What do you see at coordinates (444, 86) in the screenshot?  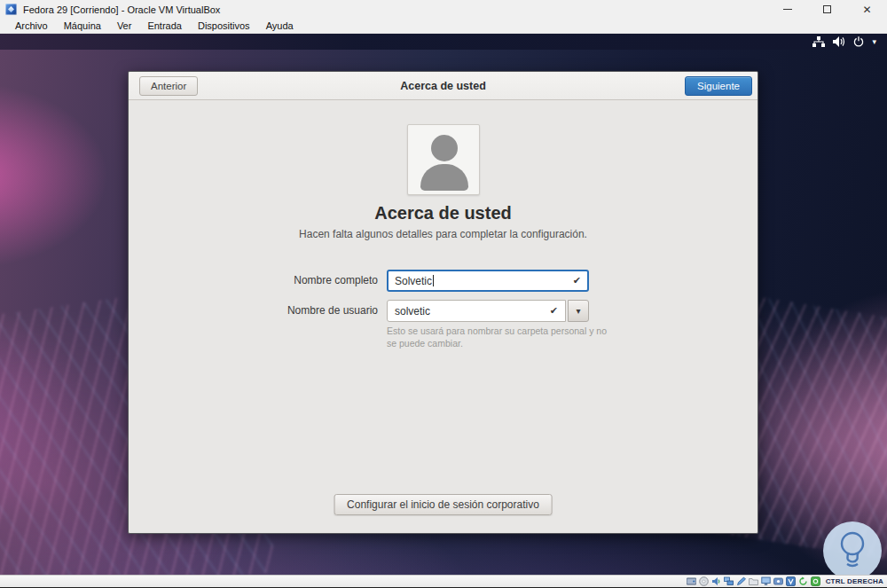 I see `dialog-title: Acerca de usted` at bounding box center [444, 86].